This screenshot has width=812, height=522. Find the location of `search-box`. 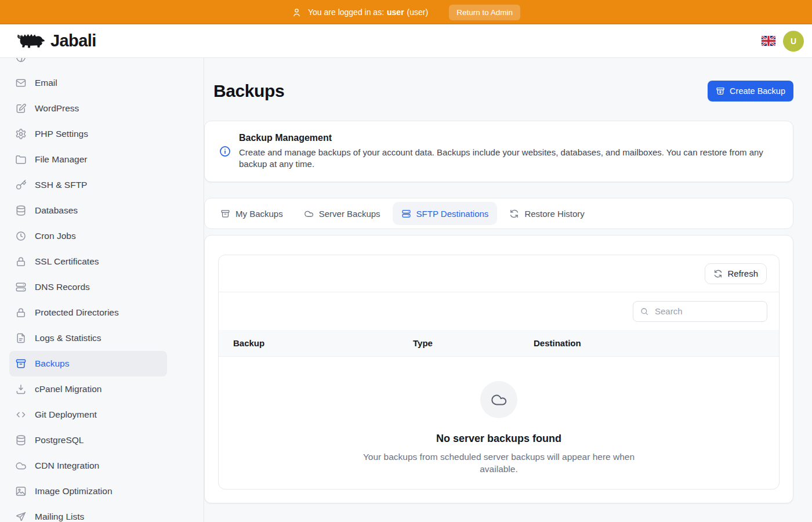

search-box is located at coordinates (700, 311).